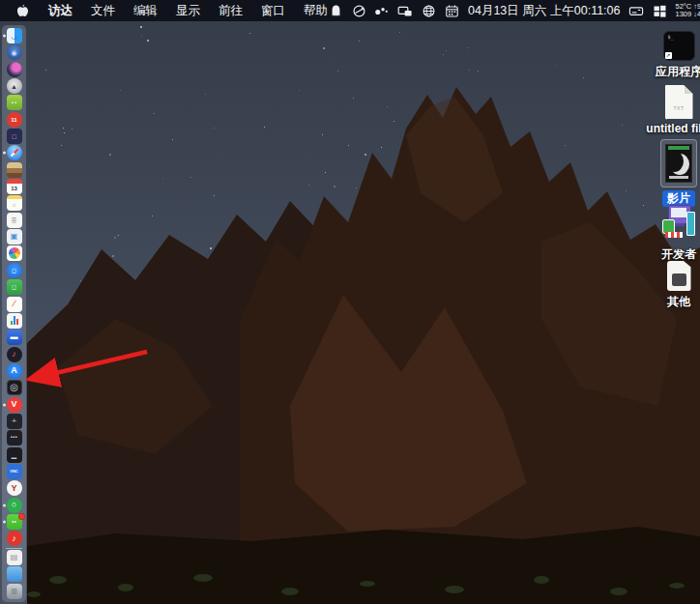 This screenshot has height=604, width=700. What do you see at coordinates (14, 505) in the screenshot?
I see `dock-item-app-green-ring: ○` at bounding box center [14, 505].